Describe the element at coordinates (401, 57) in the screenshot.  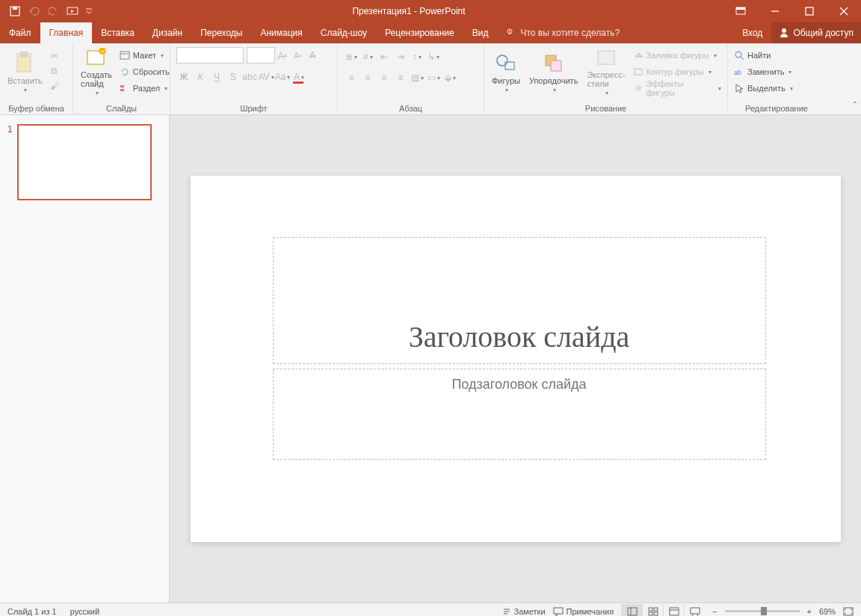
I see `inc-indent-icon: ⇥` at that location.